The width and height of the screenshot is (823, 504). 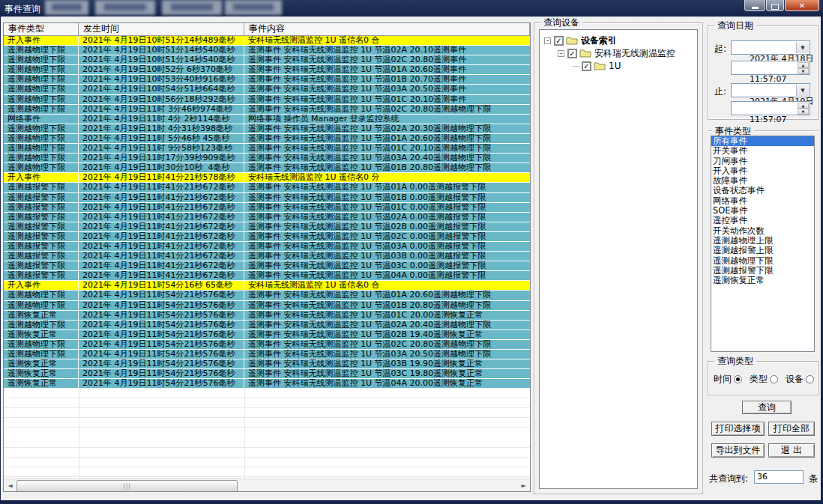 I want to click on column-header: 事件内容, so click(x=387, y=29).